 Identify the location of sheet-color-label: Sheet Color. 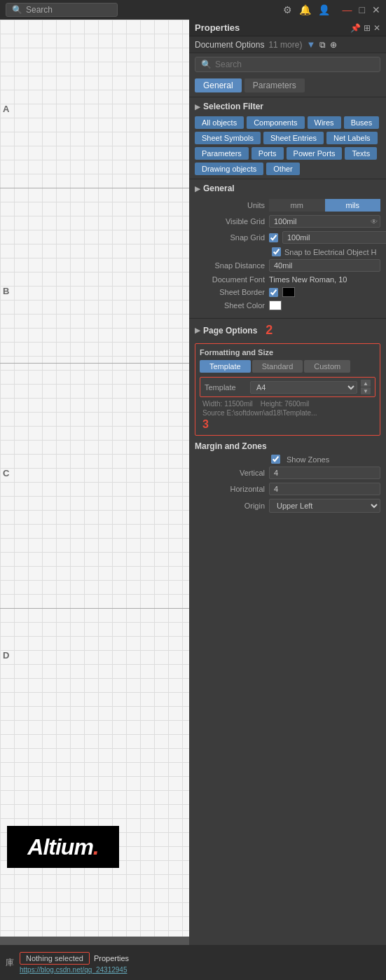
(230, 305).